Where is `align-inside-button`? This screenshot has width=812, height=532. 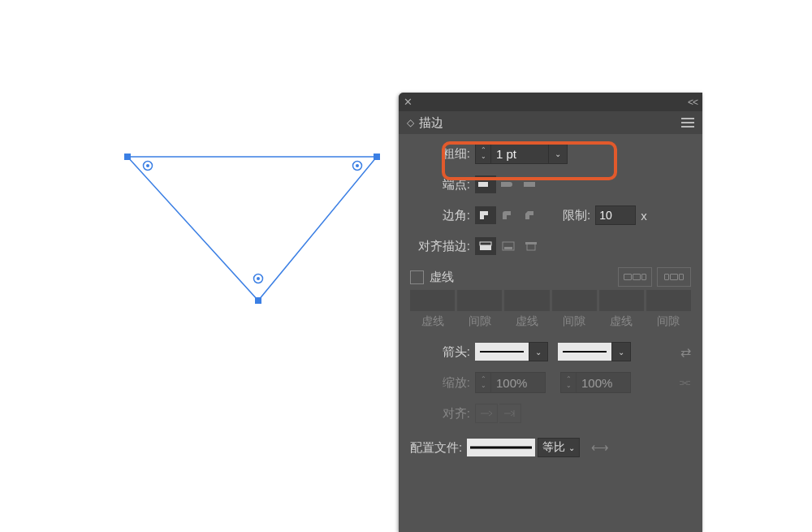 align-inside-button is located at coordinates (508, 246).